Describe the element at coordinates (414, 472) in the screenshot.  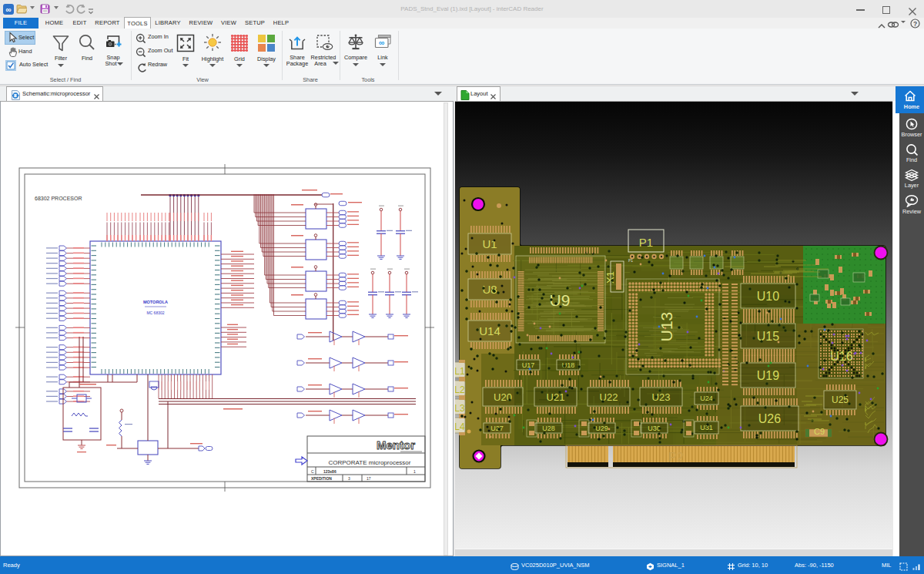
I see `svg-text: 1` at that location.